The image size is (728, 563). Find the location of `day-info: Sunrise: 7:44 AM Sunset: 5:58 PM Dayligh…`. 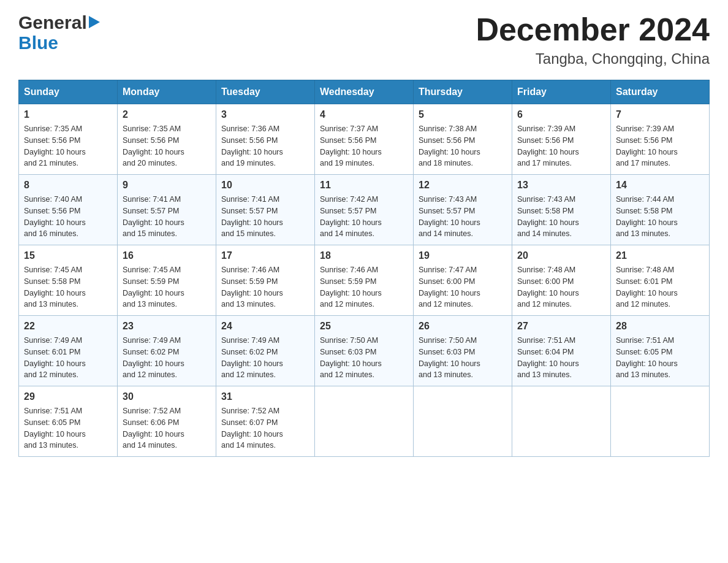

day-info: Sunrise: 7:44 AM Sunset: 5:58 PM Dayligh… is located at coordinates (660, 217).